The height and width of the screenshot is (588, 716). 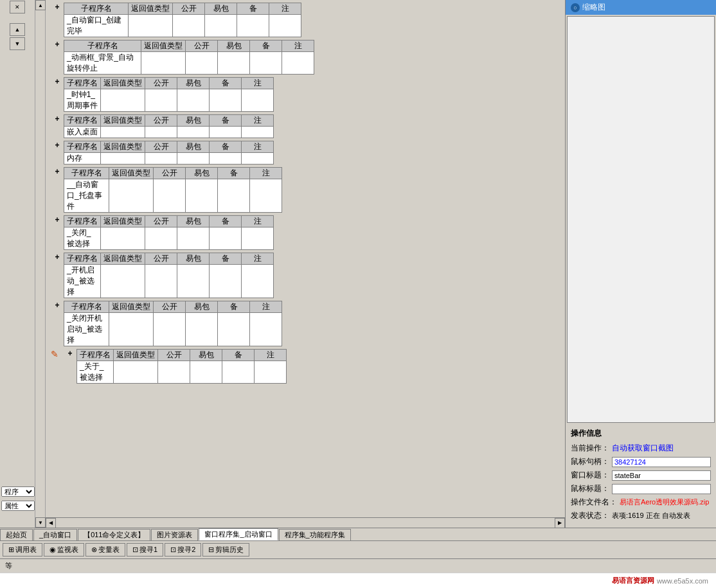 What do you see at coordinates (314, 324) in the screenshot?
I see `func-table-wrapper-9: 子程序名 返回值类型 公开 易包 备 注 _关闭开机启动_被选择` at bounding box center [314, 324].